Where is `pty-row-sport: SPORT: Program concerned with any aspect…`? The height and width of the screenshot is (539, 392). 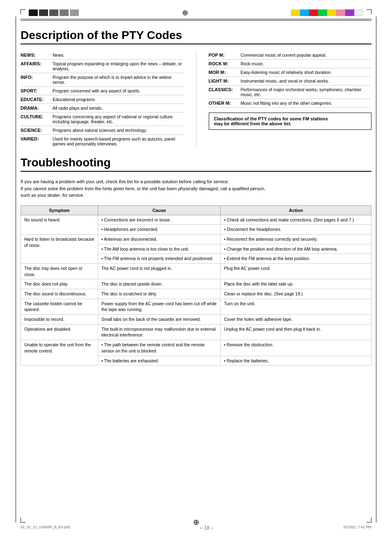
pty-row-sport: SPORT: Program concerned with any aspect… is located at coordinates (102, 91).